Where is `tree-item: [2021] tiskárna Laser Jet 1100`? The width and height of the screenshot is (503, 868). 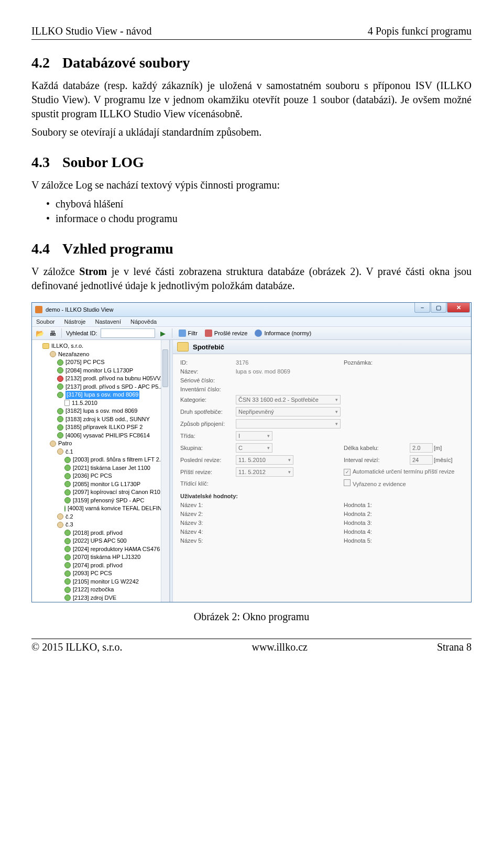 tree-item: [2021] tiskárna Laser Jet 1100 is located at coordinates (102, 468).